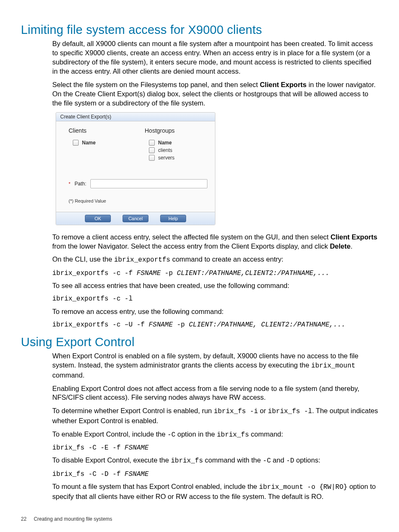  What do you see at coordinates (215, 475) in the screenshot?
I see `command-line: ibrix_fs -C -D -f FSNAME` at bounding box center [215, 475].